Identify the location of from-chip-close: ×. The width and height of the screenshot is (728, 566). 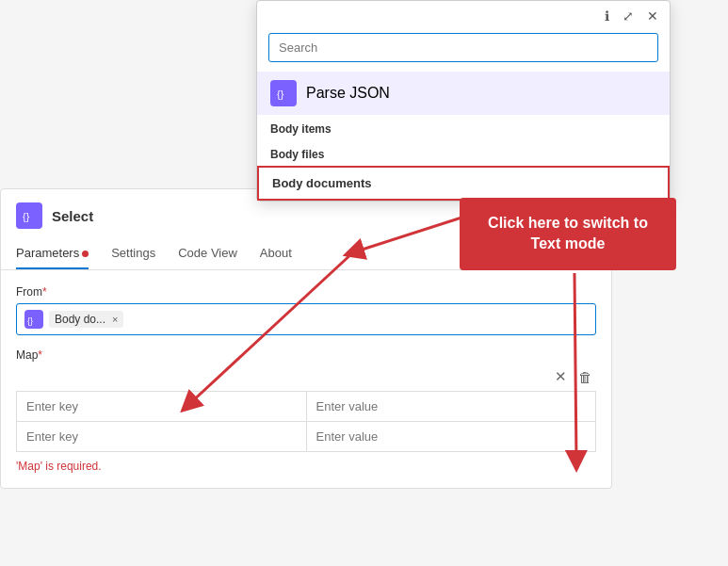
(115, 319).